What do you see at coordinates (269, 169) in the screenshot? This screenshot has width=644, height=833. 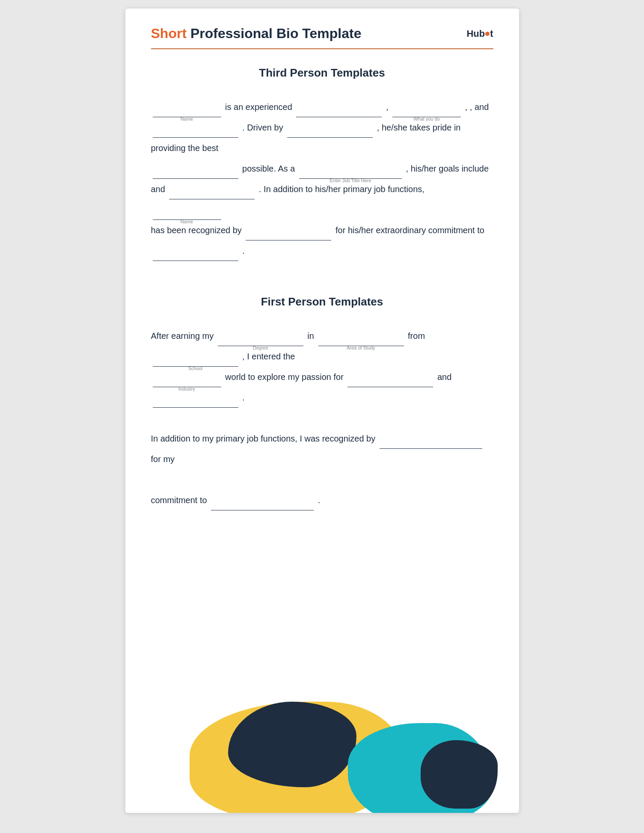 I see `tp-text-possible: possible. As a` at bounding box center [269, 169].